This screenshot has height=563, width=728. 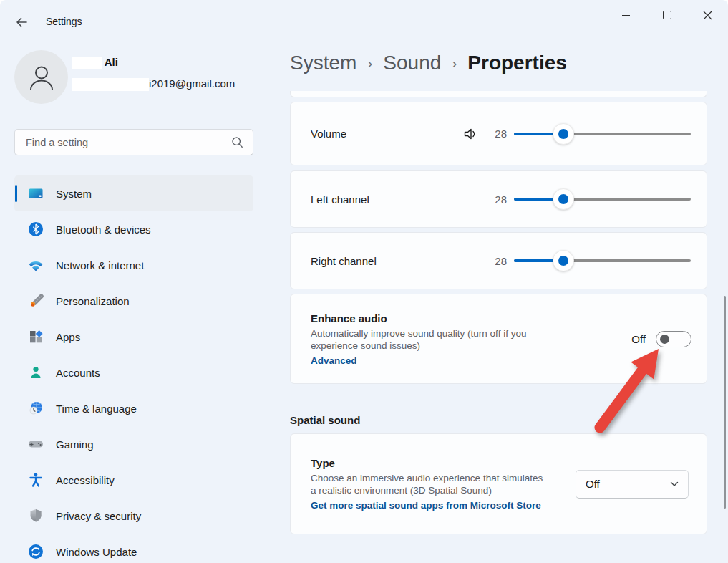 I want to click on right-channel-value: 28, so click(x=498, y=261).